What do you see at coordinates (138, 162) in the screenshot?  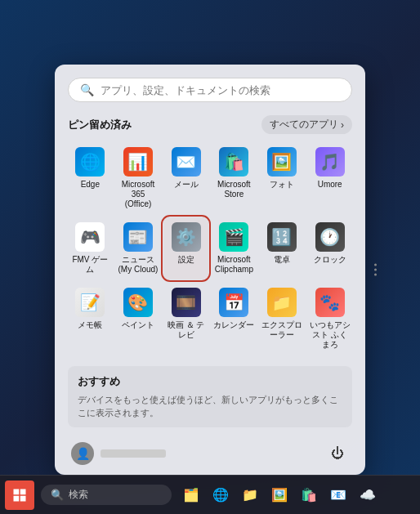 I see `app-icon-m365: 📊` at bounding box center [138, 162].